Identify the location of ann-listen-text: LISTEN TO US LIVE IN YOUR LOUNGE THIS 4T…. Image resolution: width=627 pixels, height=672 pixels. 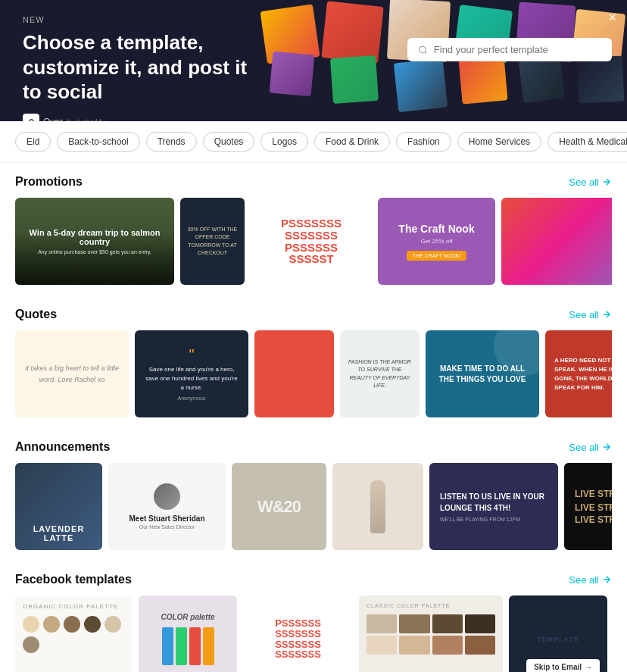
(494, 502).